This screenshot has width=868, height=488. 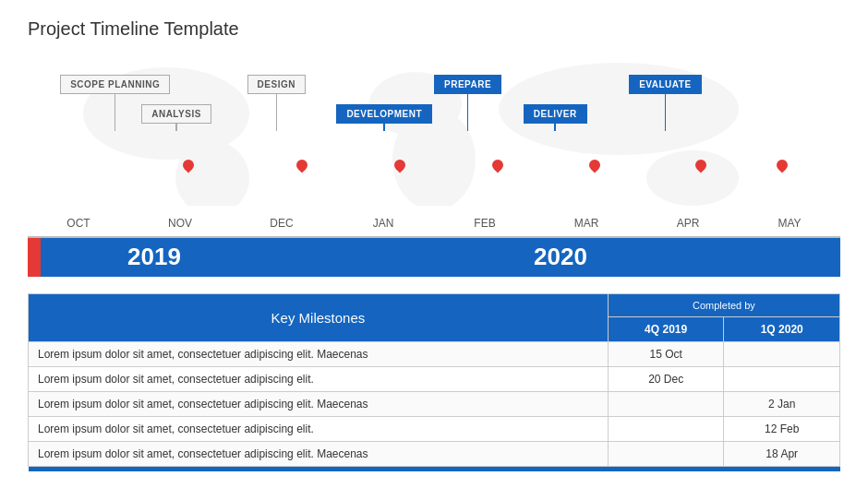 What do you see at coordinates (176, 118) in the screenshot?
I see `analysis-item: ANALYSIS` at bounding box center [176, 118].